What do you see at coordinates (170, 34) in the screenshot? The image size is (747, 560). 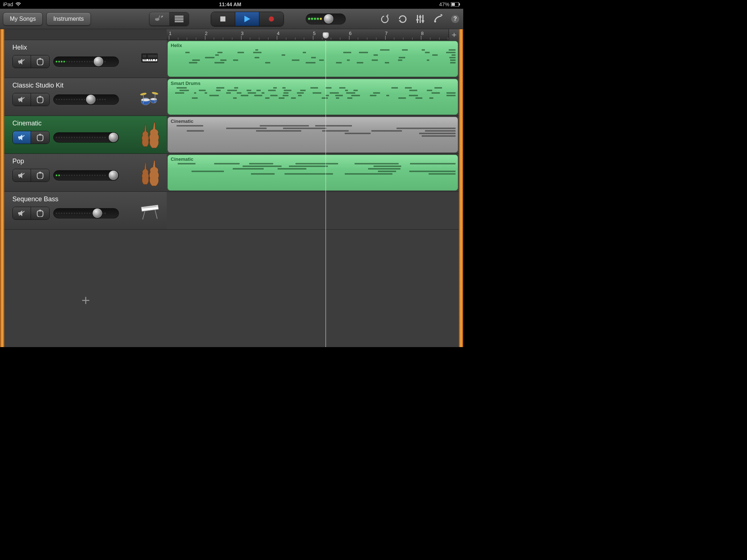 I see `ruler-number: 1` at bounding box center [170, 34].